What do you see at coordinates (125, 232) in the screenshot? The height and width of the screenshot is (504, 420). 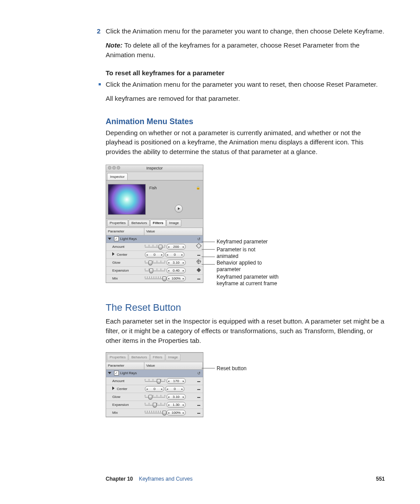 I see `header-parameter: Parameter` at bounding box center [125, 232].